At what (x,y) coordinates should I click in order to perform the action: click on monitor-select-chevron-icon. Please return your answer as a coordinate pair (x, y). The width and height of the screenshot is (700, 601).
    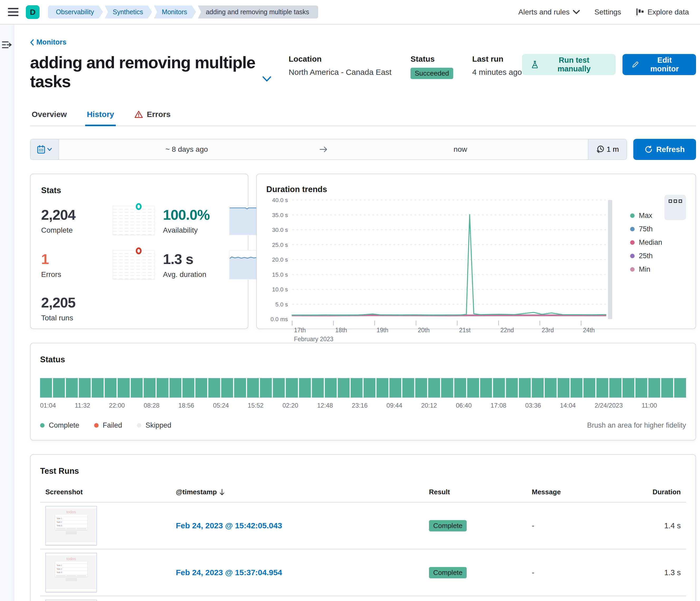
    Looking at the image, I should click on (267, 79).